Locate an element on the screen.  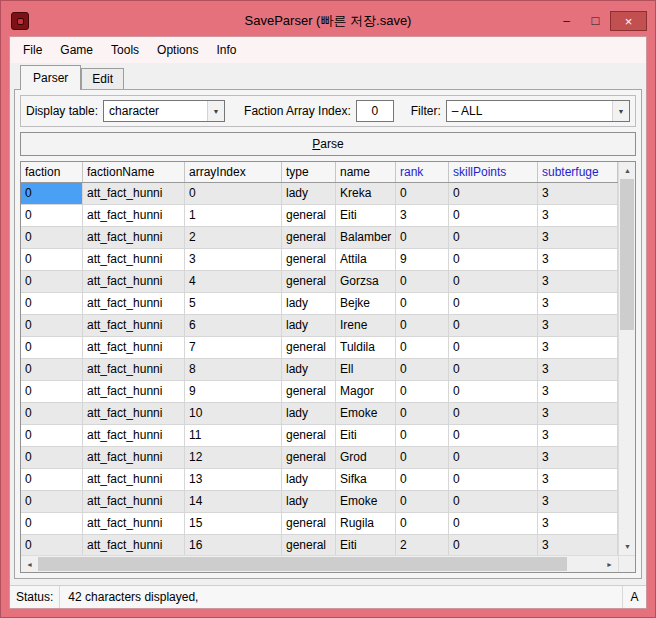
cell-rank: 2 is located at coordinates (422, 545).